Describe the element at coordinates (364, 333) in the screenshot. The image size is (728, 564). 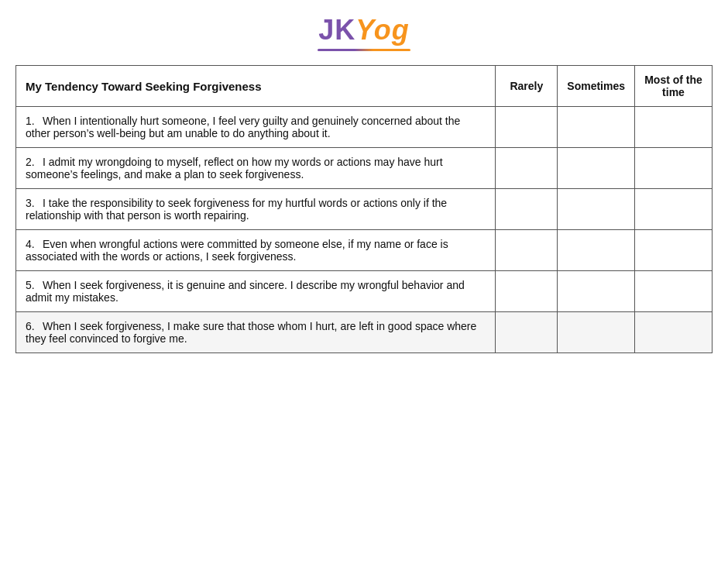
I see `table-row: 6. When I seek forgiveness, I make sure …` at that location.